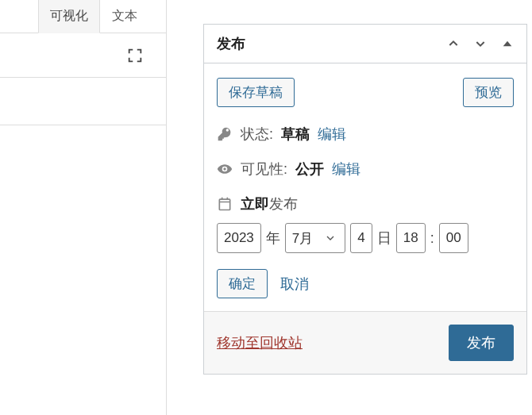  I want to click on tab-text: 文本, so click(125, 16).